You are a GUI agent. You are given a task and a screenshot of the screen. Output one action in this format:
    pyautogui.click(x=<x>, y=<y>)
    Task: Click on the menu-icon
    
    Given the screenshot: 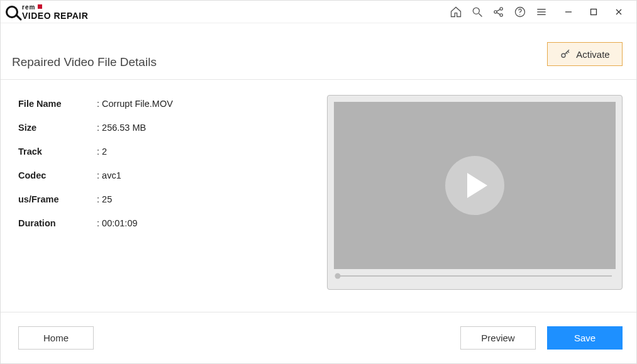 What is the action you would take?
    pyautogui.click(x=541, y=12)
    